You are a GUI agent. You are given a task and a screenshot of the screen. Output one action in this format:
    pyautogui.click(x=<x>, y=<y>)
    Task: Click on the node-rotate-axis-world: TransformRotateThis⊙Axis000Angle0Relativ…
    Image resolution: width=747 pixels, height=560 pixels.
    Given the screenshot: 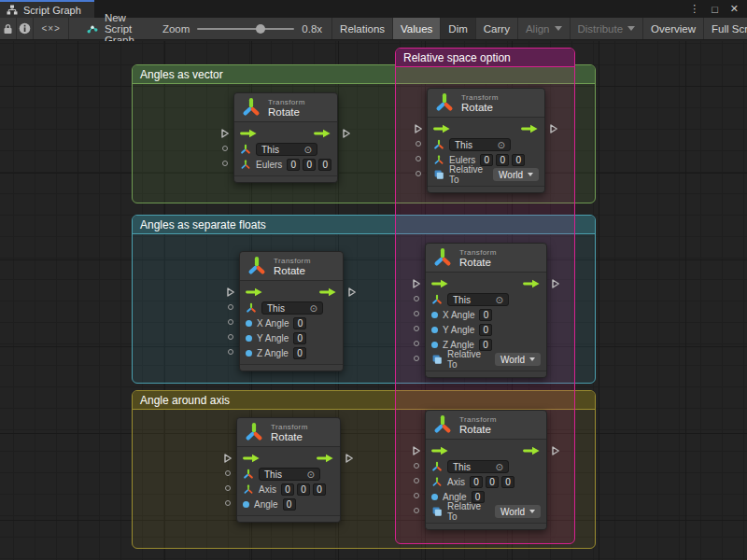 What is the action you would take?
    pyautogui.click(x=486, y=470)
    